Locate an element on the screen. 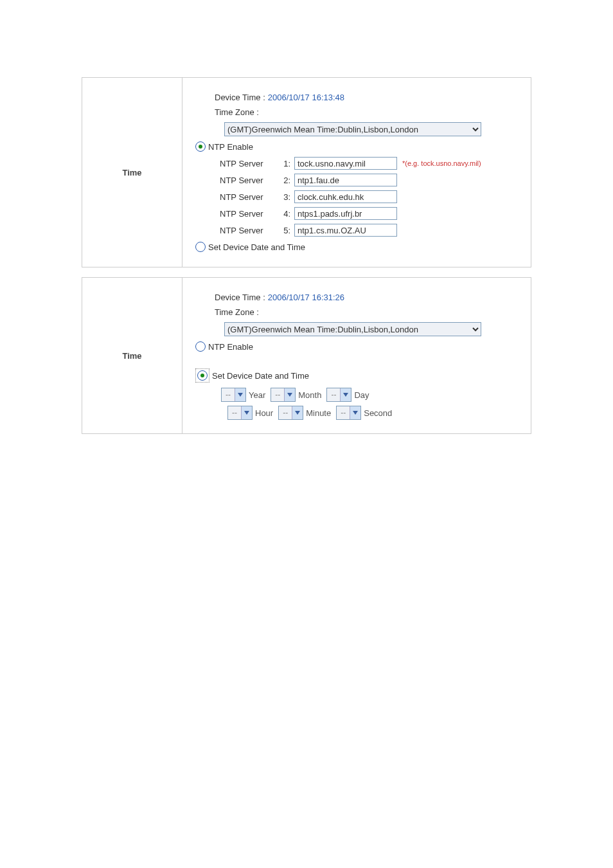 The width and height of the screenshot is (613, 868). year-select: -- is located at coordinates (234, 395).